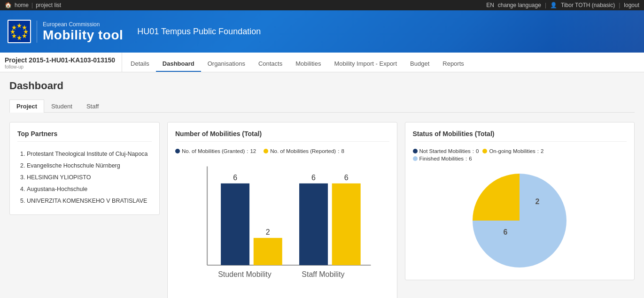 The width and height of the screenshot is (644, 298). What do you see at coordinates (322, 62) in the screenshot?
I see `project-navigation: Project 2015-1-HU01-KA103-013150 follow-…` at bounding box center [322, 62].